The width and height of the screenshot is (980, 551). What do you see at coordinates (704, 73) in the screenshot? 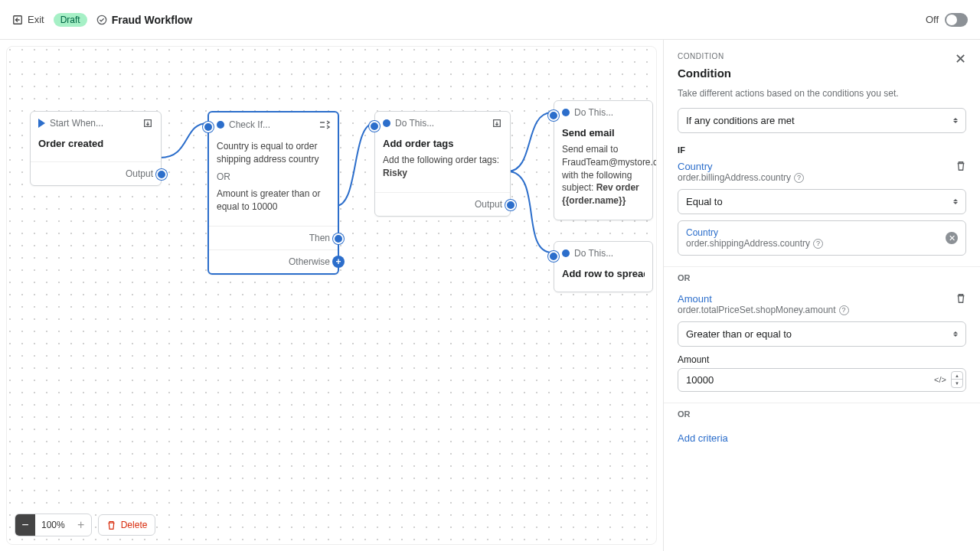
I see `panel-title: Condition` at bounding box center [704, 73].